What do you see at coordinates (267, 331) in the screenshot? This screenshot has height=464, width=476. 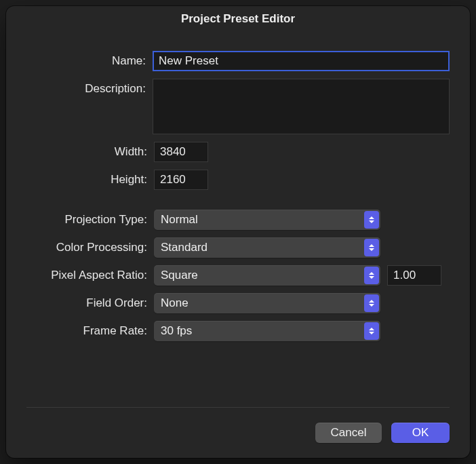 I see `frame-rate-select: 30 fps` at bounding box center [267, 331].